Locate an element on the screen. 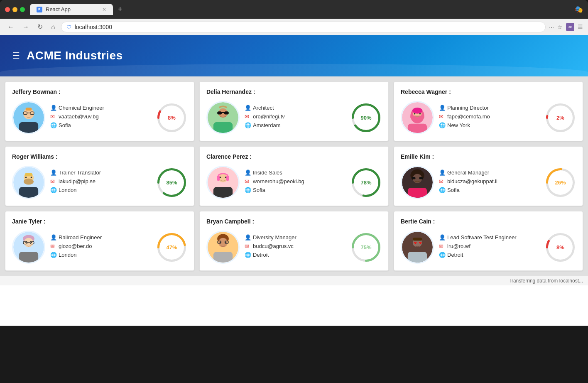 Image resolution: width=588 pixels, height=383 pixels. city-row-jeffery-bowman: 🌐 Sofia is located at coordinates (100, 125).